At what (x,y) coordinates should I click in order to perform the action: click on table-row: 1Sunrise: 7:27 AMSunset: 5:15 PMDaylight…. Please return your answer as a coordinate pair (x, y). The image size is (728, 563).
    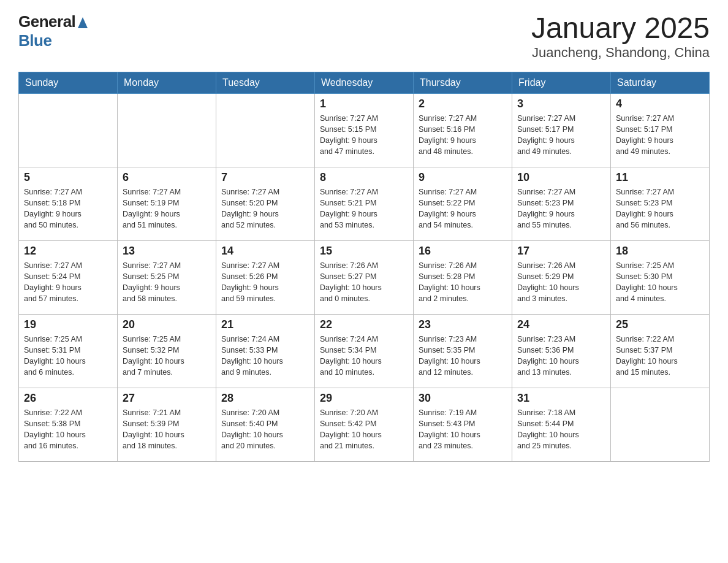
    Looking at the image, I should click on (364, 130).